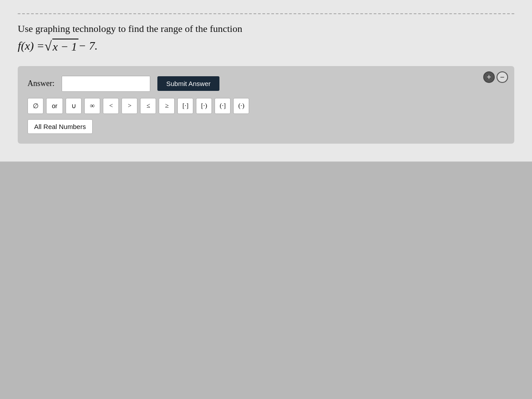  I want to click on dashed-divider, so click(266, 14).